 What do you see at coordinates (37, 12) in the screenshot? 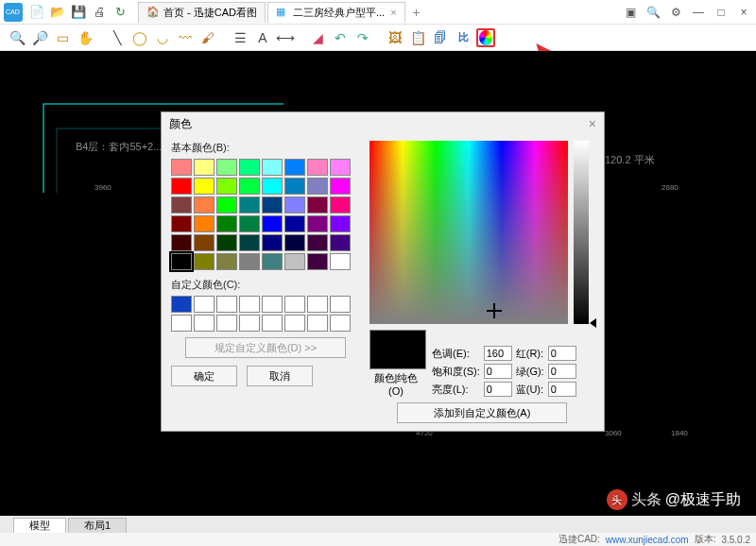
I see `new-file-icon: 📄` at bounding box center [37, 12].